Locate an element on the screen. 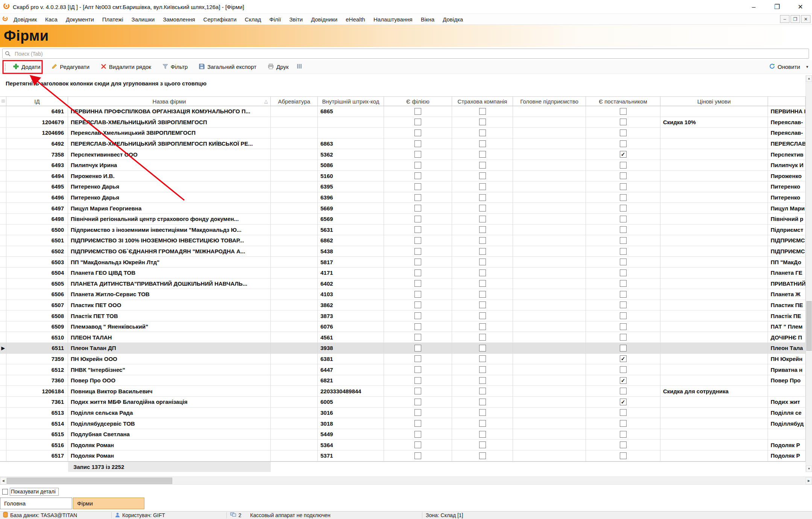 The width and height of the screenshot is (812, 519). vertical-scrollbar: ▲ ▼ is located at coordinates (809, 274).